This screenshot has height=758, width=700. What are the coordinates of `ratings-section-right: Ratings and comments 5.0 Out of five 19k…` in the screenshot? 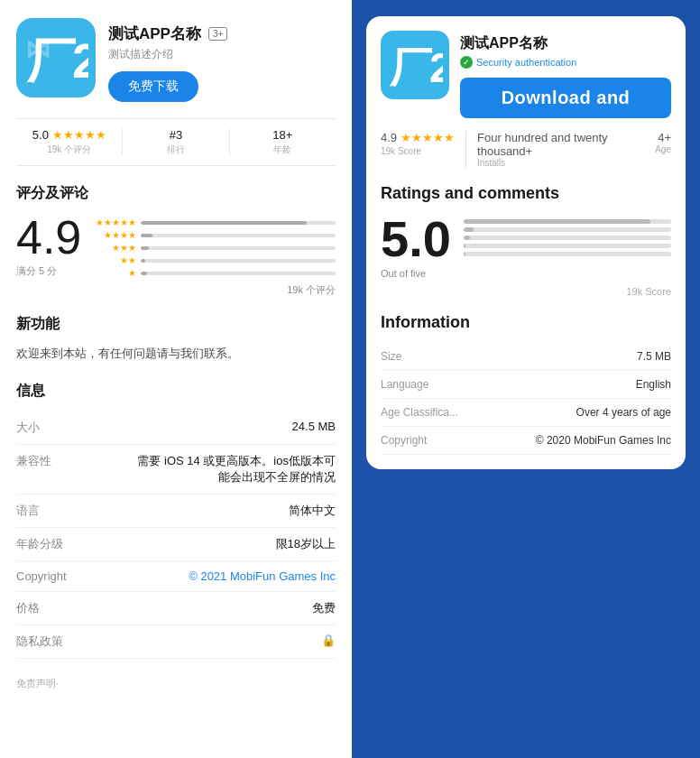 It's located at (526, 240).